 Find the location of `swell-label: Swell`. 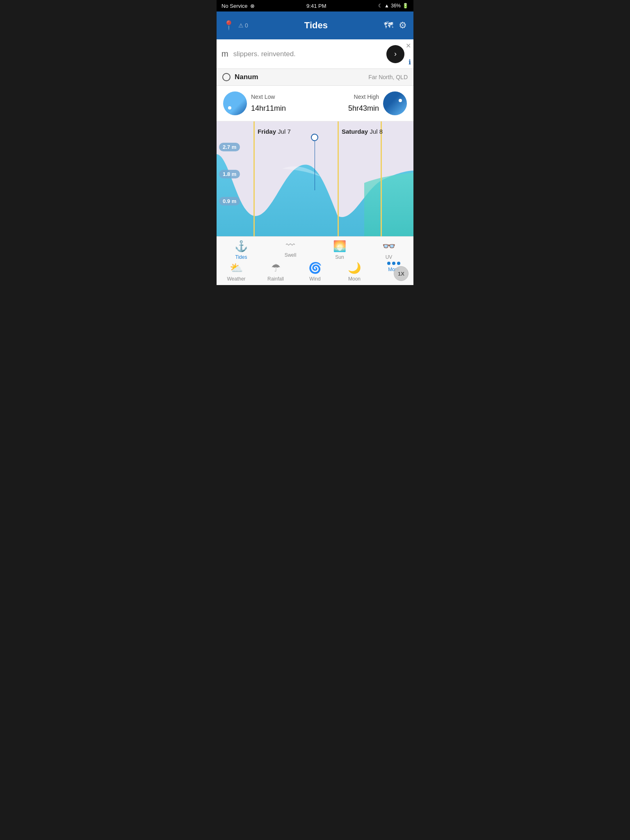

swell-label: Swell is located at coordinates (290, 255).